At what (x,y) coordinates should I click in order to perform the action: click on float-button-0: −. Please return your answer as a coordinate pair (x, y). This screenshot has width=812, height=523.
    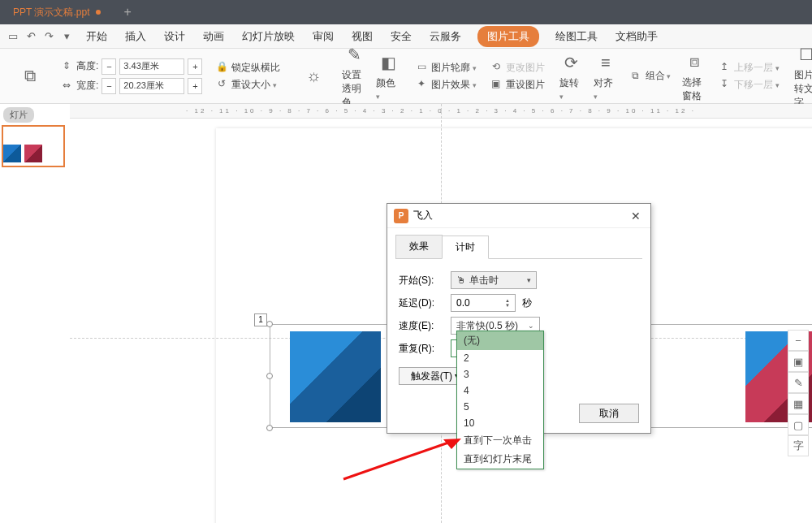
    Looking at the image, I should click on (798, 340).